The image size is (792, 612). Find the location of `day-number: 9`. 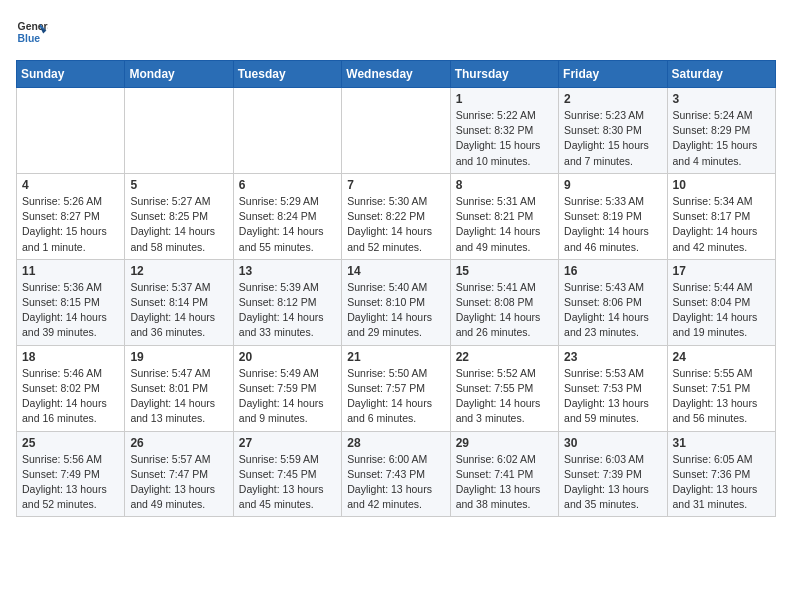

day-number: 9 is located at coordinates (612, 185).